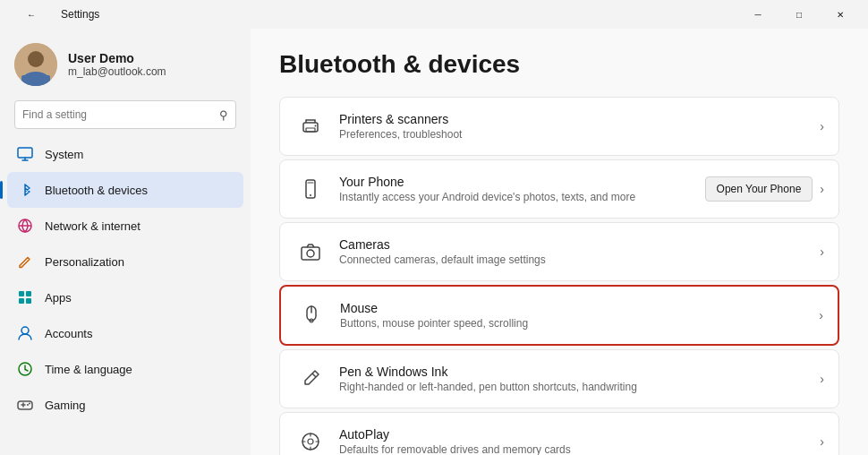 The image size is (868, 455). What do you see at coordinates (799, 14) in the screenshot?
I see `title-bar-controls: ─ □ ✕` at bounding box center [799, 14].